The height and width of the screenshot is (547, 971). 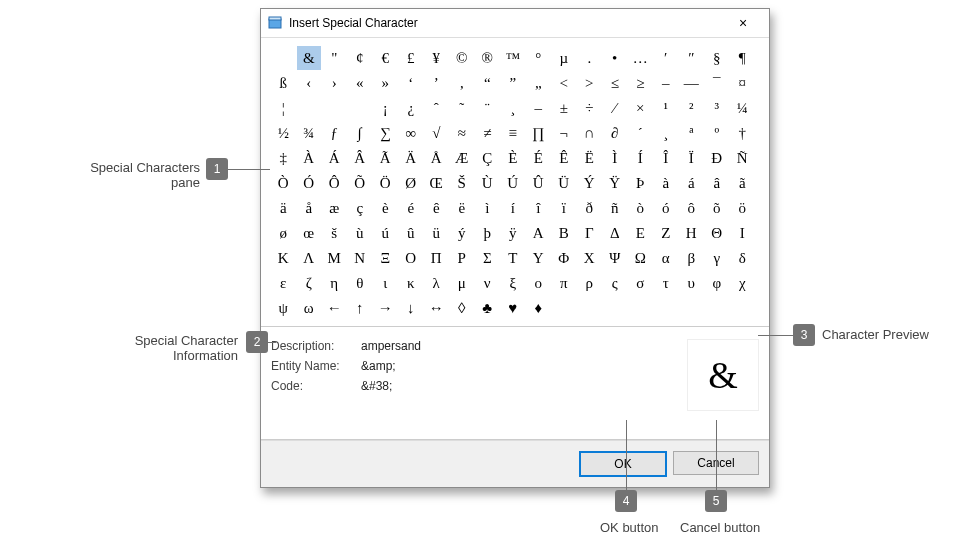 I want to click on char-cell: Η, so click(x=692, y=233).